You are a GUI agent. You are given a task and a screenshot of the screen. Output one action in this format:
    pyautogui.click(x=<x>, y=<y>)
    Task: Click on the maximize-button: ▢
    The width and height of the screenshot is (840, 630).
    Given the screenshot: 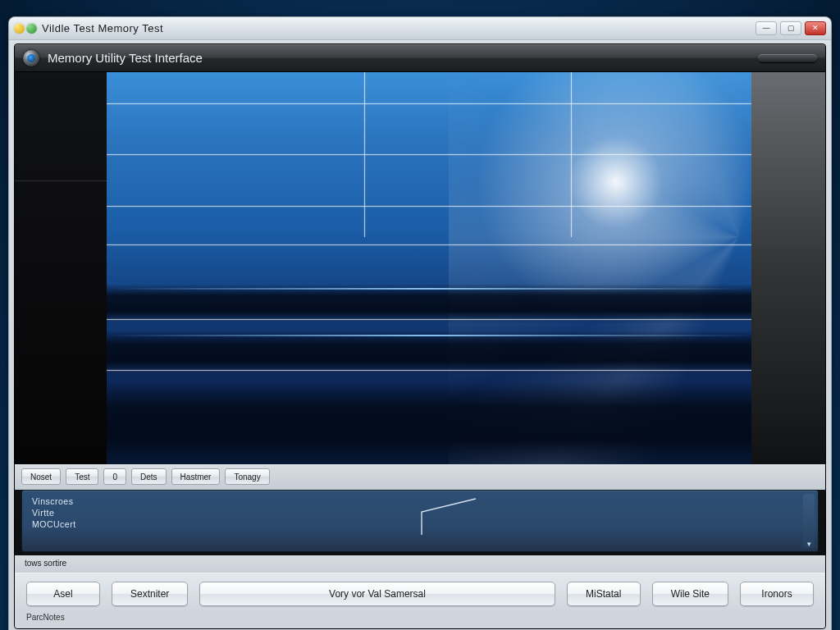 What is the action you would take?
    pyautogui.click(x=791, y=28)
    